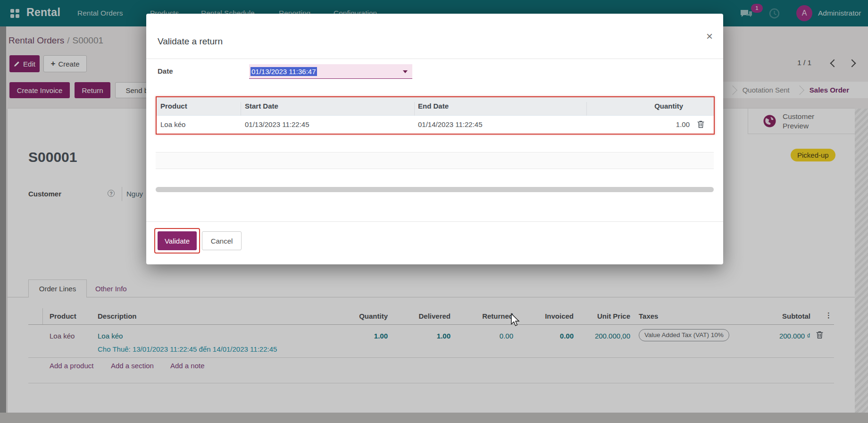 The width and height of the screenshot is (868, 423). Describe the element at coordinates (435, 59) in the screenshot. I see `modal-header-divider` at that location.